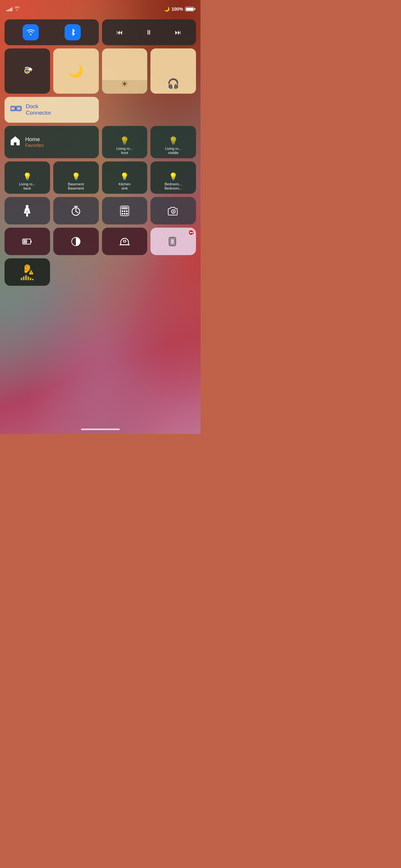  What do you see at coordinates (173, 241) in the screenshot?
I see `screen-record-button` at bounding box center [173, 241].